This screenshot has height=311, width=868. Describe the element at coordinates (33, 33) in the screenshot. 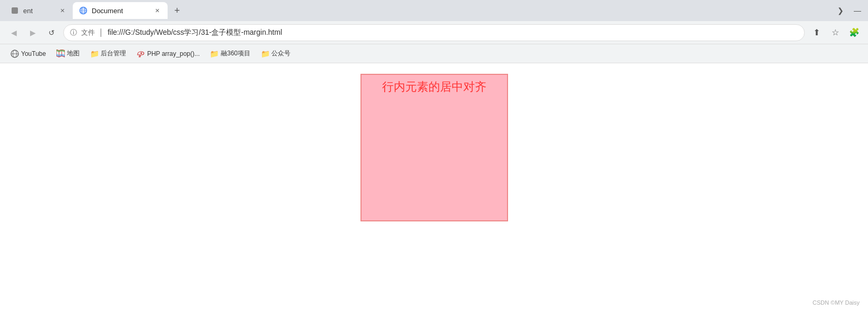

I see `forward-button: ▶` at that location.